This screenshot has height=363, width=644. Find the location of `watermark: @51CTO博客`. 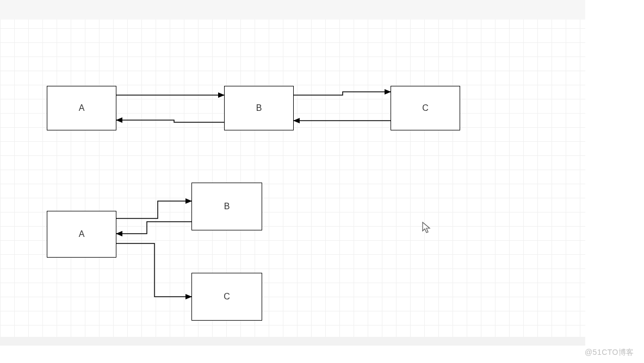

watermark: @51CTO博客 is located at coordinates (609, 353).